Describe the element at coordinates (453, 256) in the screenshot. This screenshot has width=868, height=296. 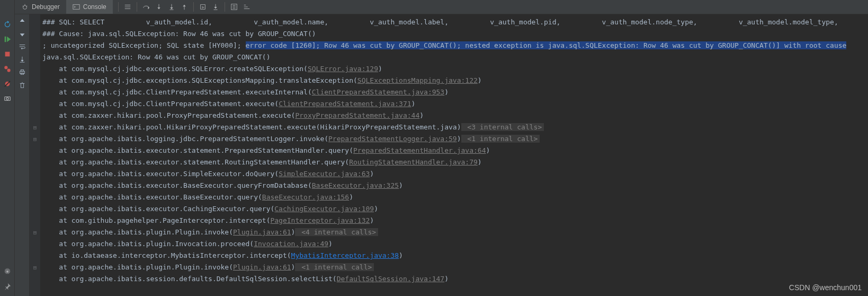
I see `console-line: at io.dataease.interceptor.MybatisInterc…` at that location.